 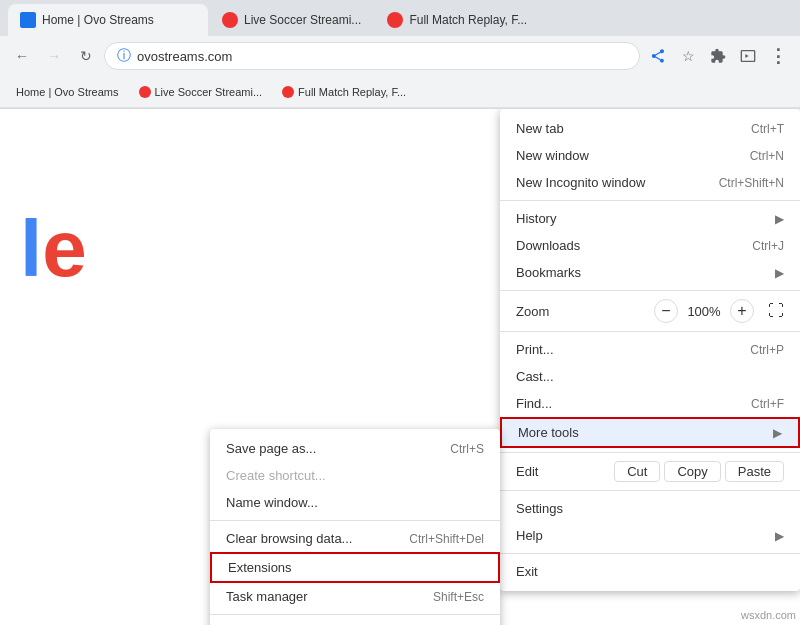 I want to click on name-window-label: Name window..., so click(x=355, y=502).